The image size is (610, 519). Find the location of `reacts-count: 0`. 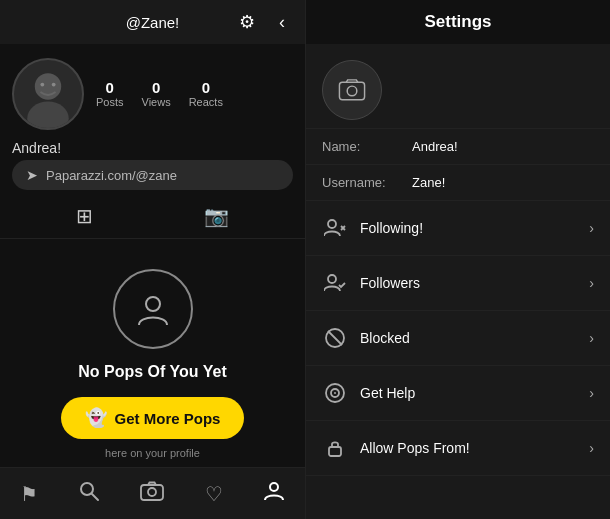

reacts-count: 0 is located at coordinates (206, 88).